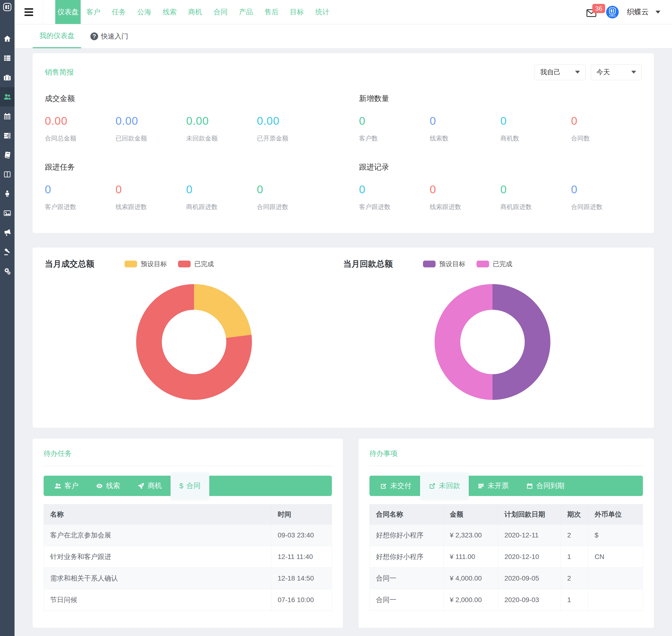 Image resolution: width=672 pixels, height=636 pixels. I want to click on period-select: 今天, so click(616, 72).